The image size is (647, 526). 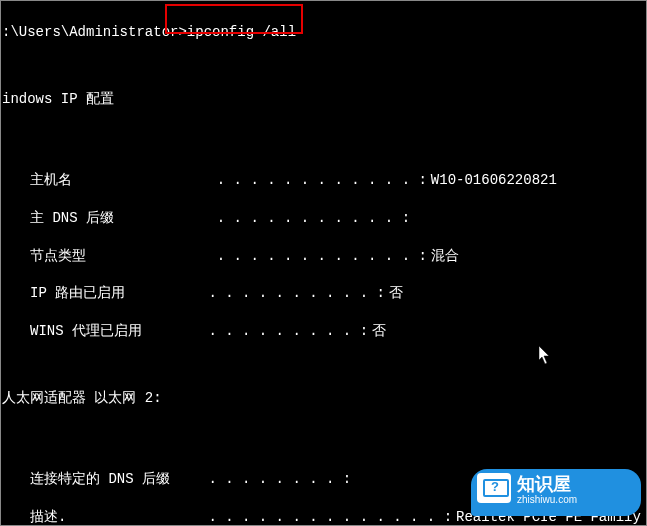 I want to click on primary-dns-suffix-label: 主 DNS 后缀, so click(x=115, y=218).